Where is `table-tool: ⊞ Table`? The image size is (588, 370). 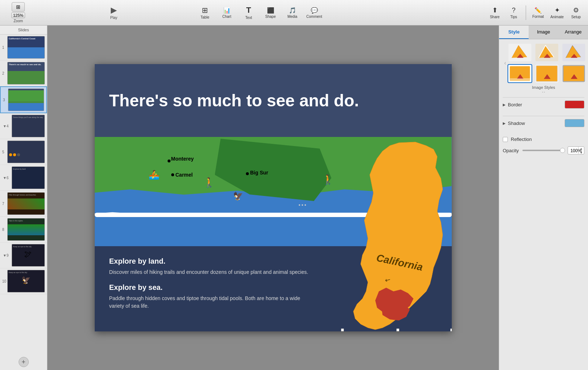 table-tool: ⊞ Table is located at coordinates (205, 12).